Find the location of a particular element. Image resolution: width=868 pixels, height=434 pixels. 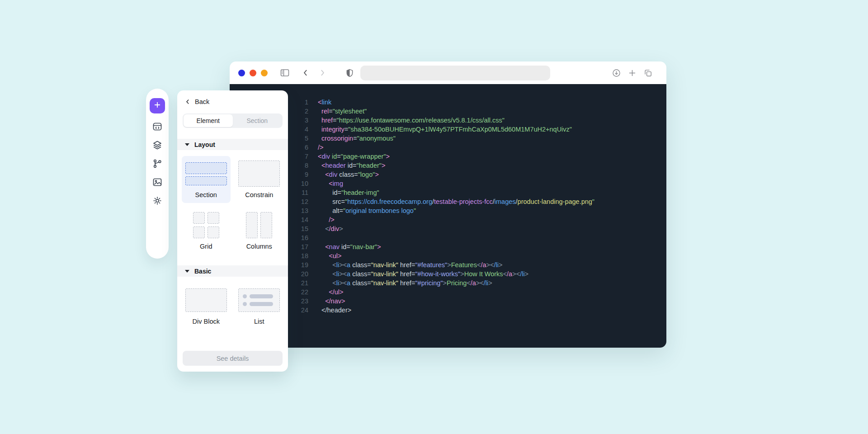

forward-icon is located at coordinates (322, 73).